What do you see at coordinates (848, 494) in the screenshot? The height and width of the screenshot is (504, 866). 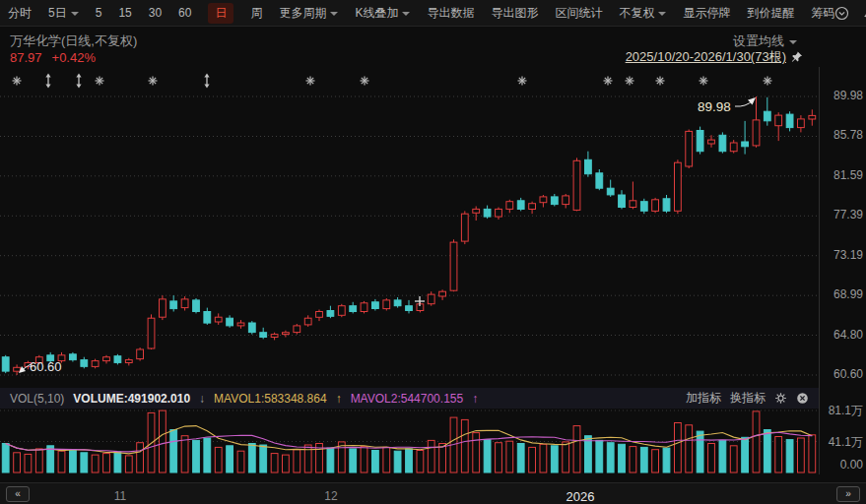 I see `scroll-right-button: »` at bounding box center [848, 494].